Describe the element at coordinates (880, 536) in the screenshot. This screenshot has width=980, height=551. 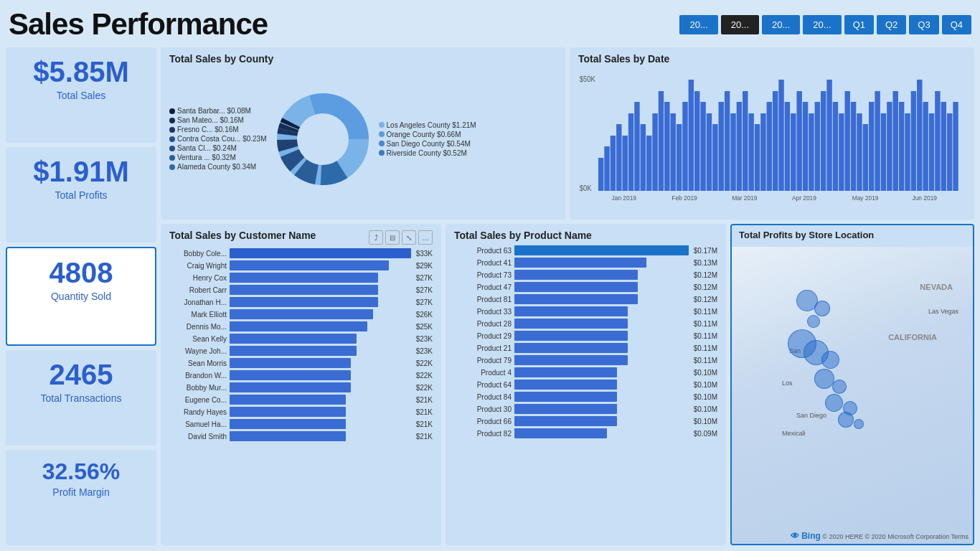
I see `bing-watermark: 👁 Bing © 2020 HERE © 2020 Microsoft Corp…` at that location.